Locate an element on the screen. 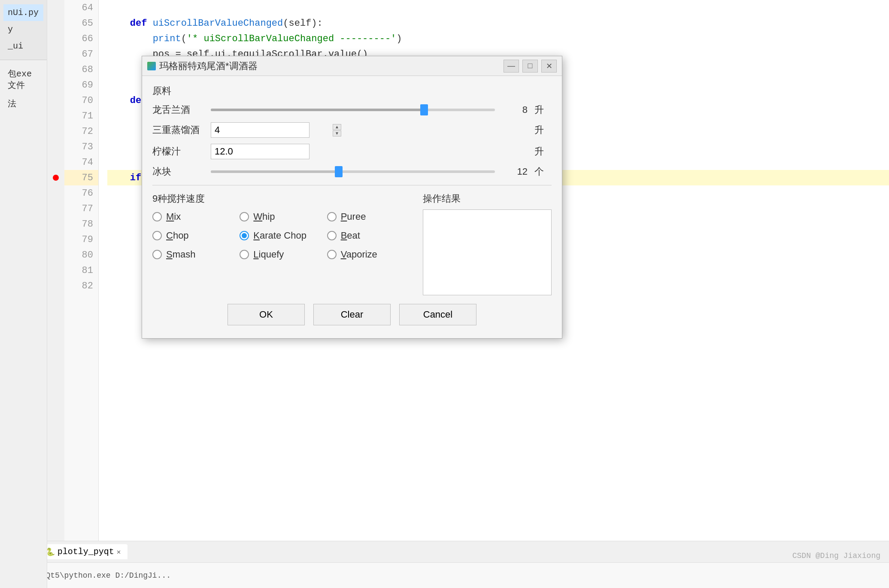  tab-plotly-label: plotly_pyqt is located at coordinates (86, 552).